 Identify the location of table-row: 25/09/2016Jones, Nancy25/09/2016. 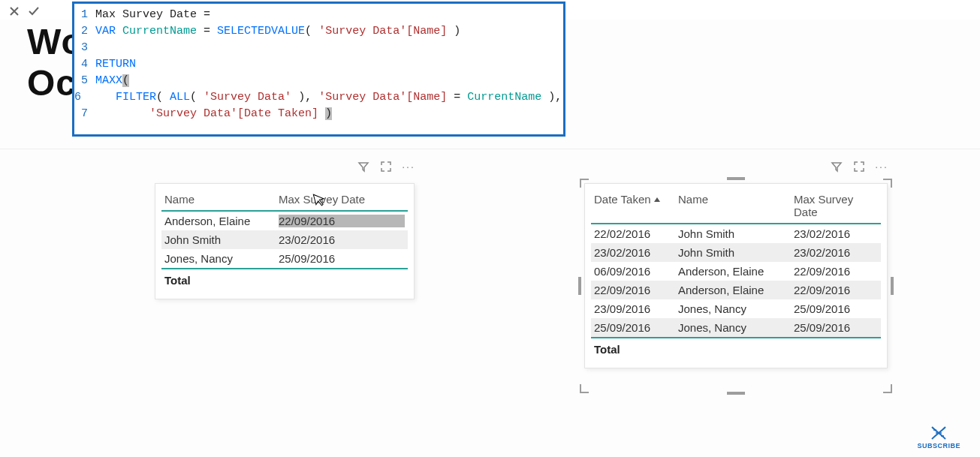
(736, 327).